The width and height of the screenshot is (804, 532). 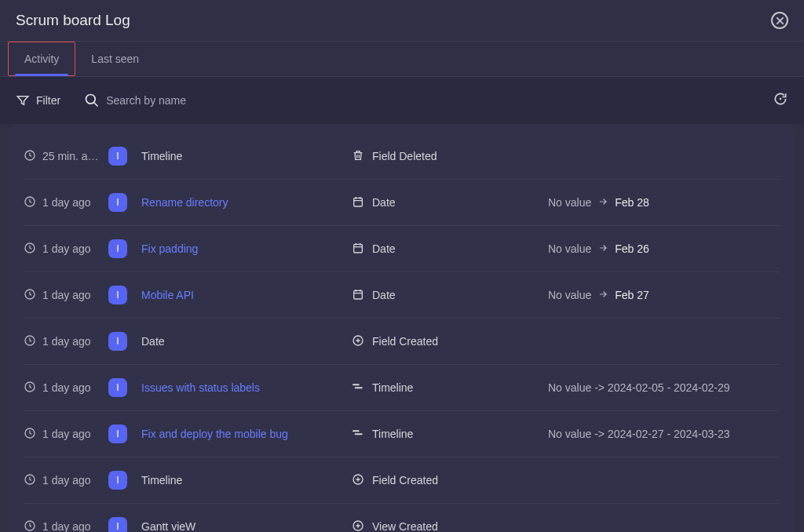 I want to click on close-button, so click(x=780, y=20).